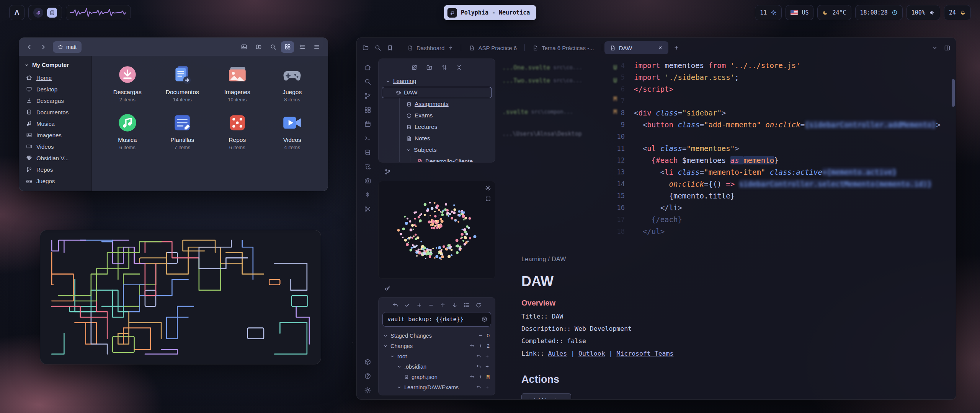  What do you see at coordinates (479, 305) in the screenshot?
I see `refresh-icon` at bounding box center [479, 305].